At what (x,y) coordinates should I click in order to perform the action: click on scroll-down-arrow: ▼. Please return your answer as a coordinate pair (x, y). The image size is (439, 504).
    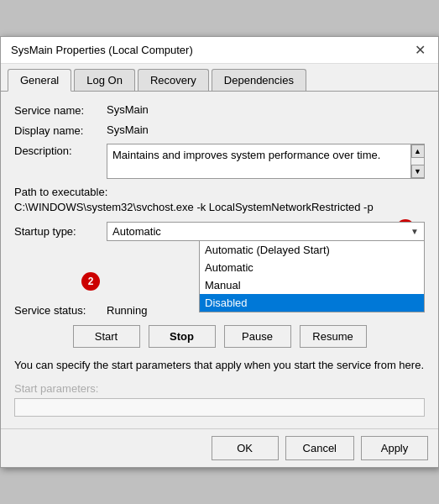
    Looking at the image, I should click on (418, 171).